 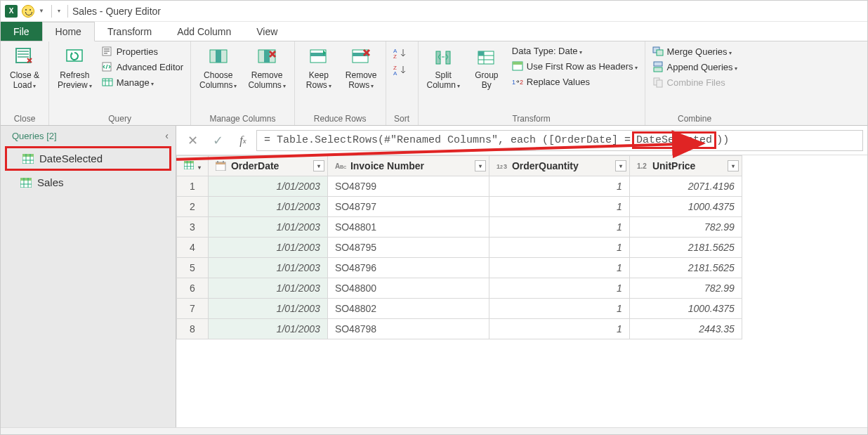 I want to click on merge-queries-button: Merge Queries▾, so click(x=695, y=51).